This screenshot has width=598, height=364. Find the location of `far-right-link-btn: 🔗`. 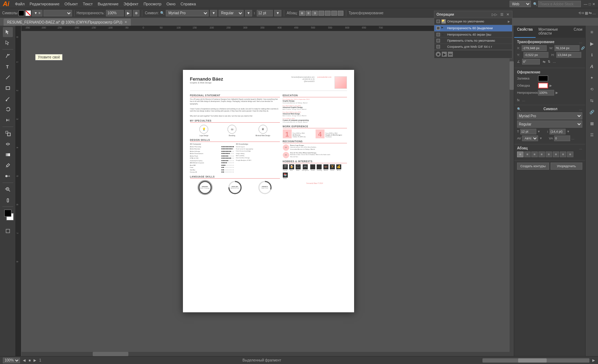

far-right-link-btn: 🔗 is located at coordinates (592, 112).